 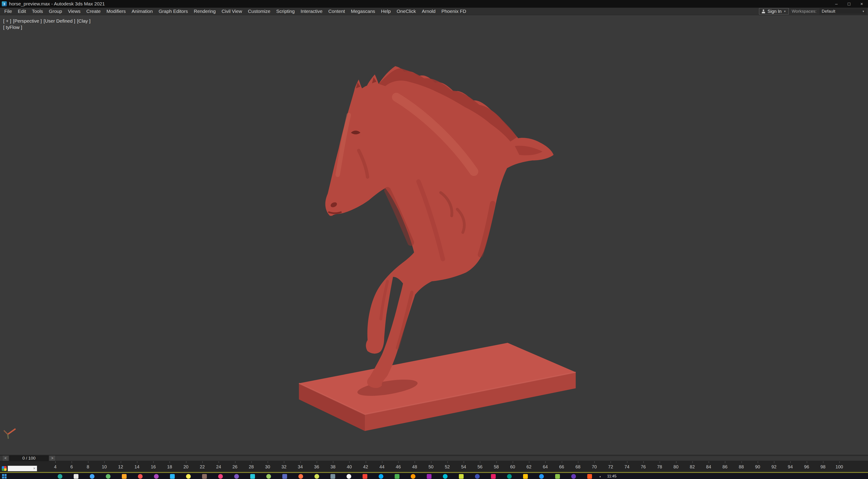 What do you see at coordinates (434, 458) in the screenshot?
I see `time-slider-track` at bounding box center [434, 458].